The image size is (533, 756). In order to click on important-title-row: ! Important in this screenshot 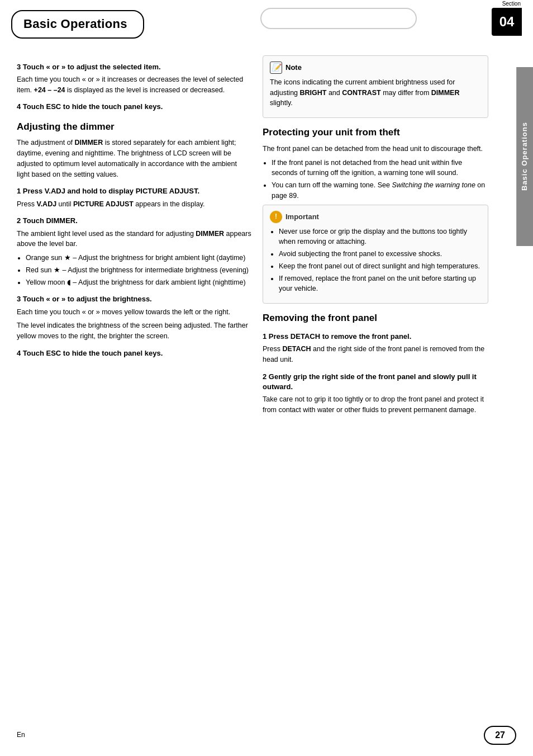, I will do `click(375, 217)`.